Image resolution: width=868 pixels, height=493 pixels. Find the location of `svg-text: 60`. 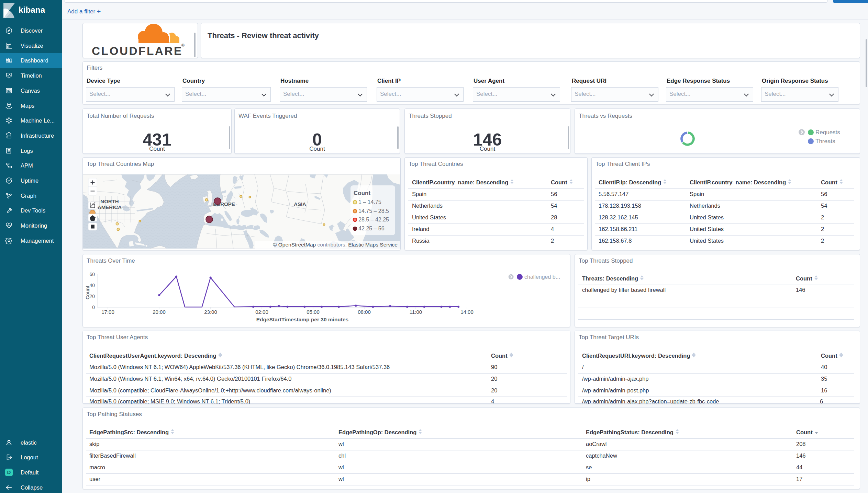

svg-text: 60 is located at coordinates (92, 274).